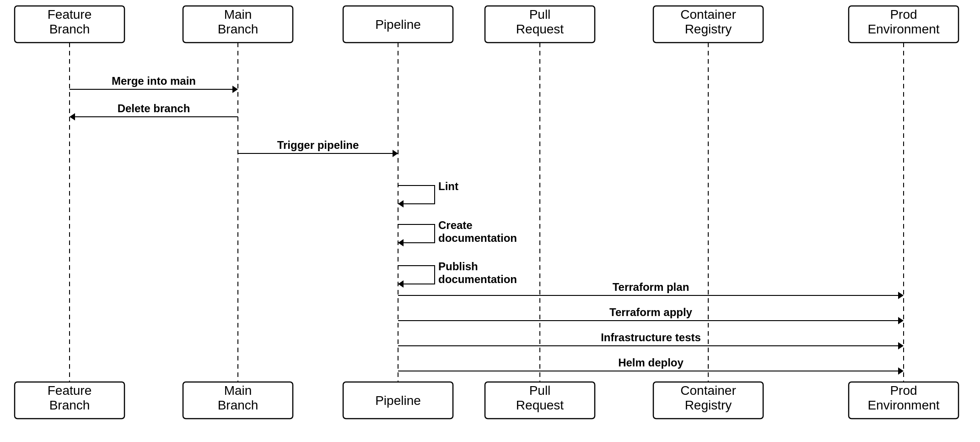 The height and width of the screenshot is (442, 980). I want to click on svg-text: Trigger pipeline, so click(318, 145).